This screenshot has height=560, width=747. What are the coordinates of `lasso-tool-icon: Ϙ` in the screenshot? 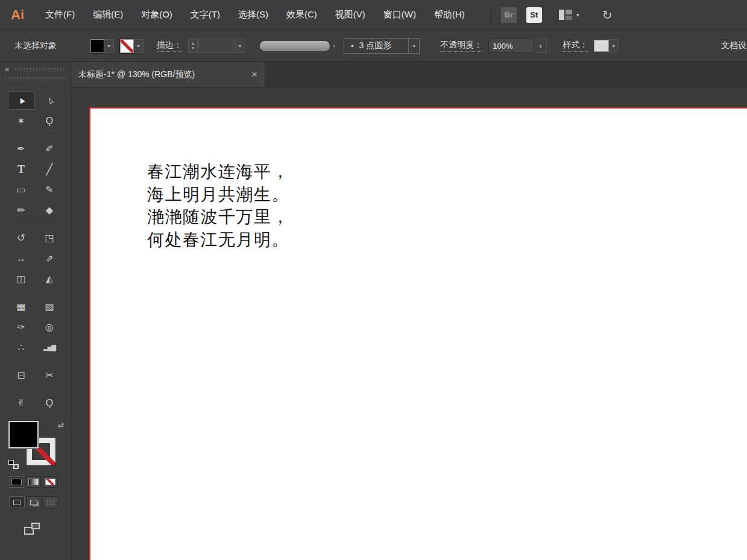 It's located at (49, 121).